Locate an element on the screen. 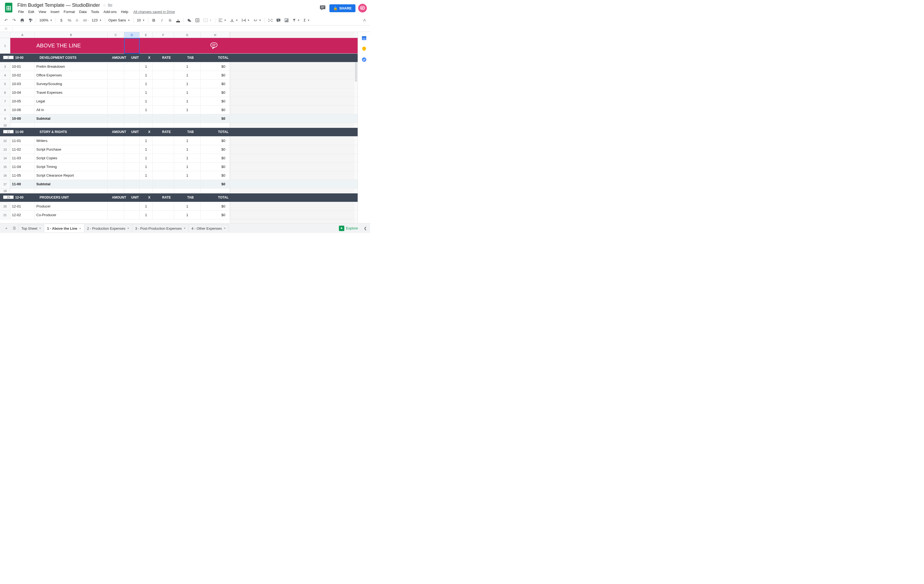 The width and height of the screenshot is (924, 584). cell: 12-00 is located at coordinates (26, 197).